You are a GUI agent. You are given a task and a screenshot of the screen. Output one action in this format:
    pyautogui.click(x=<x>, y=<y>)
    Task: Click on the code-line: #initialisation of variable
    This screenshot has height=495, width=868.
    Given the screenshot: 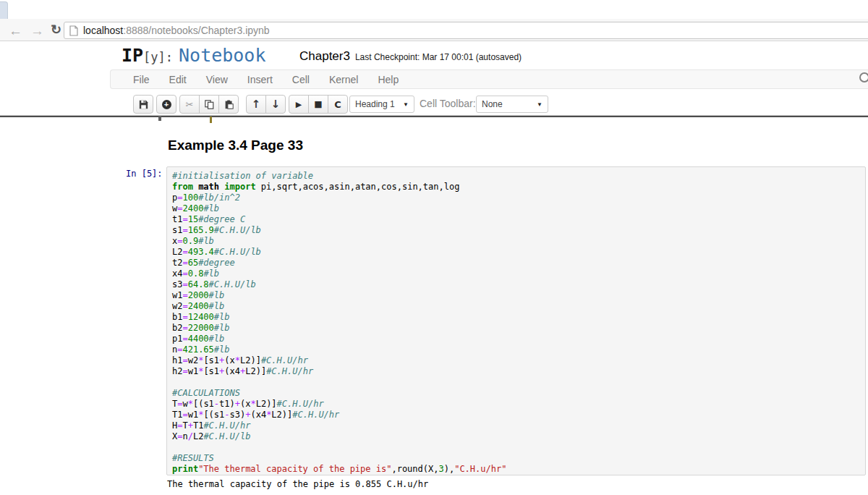 What is the action you would take?
    pyautogui.click(x=517, y=177)
    